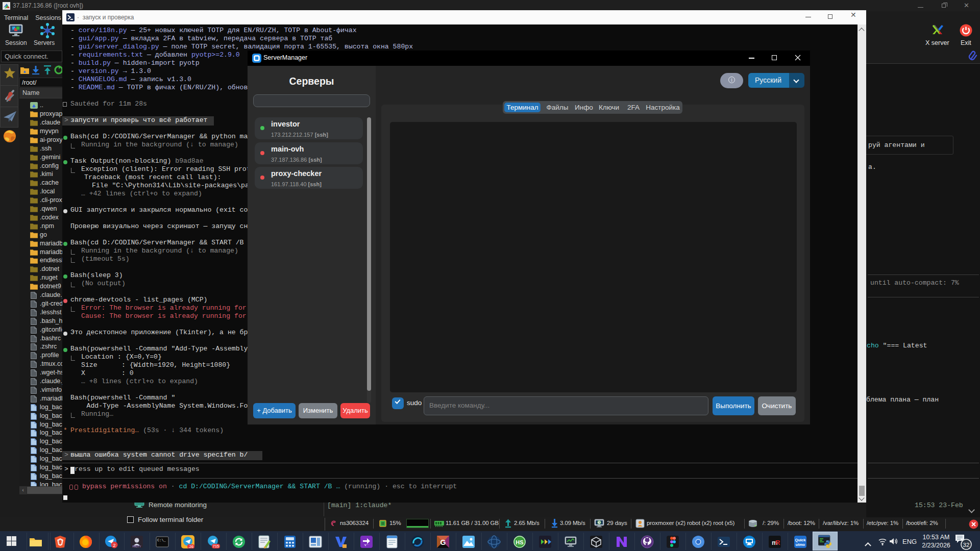  What do you see at coordinates (443, 542) in the screenshot?
I see `svg-text: G` at bounding box center [443, 542].